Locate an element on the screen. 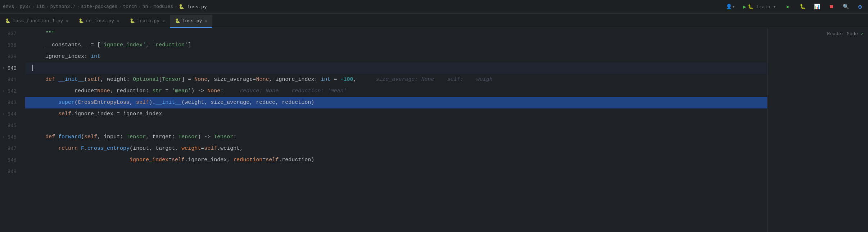  play-icon: ▶ is located at coordinates (788, 7).